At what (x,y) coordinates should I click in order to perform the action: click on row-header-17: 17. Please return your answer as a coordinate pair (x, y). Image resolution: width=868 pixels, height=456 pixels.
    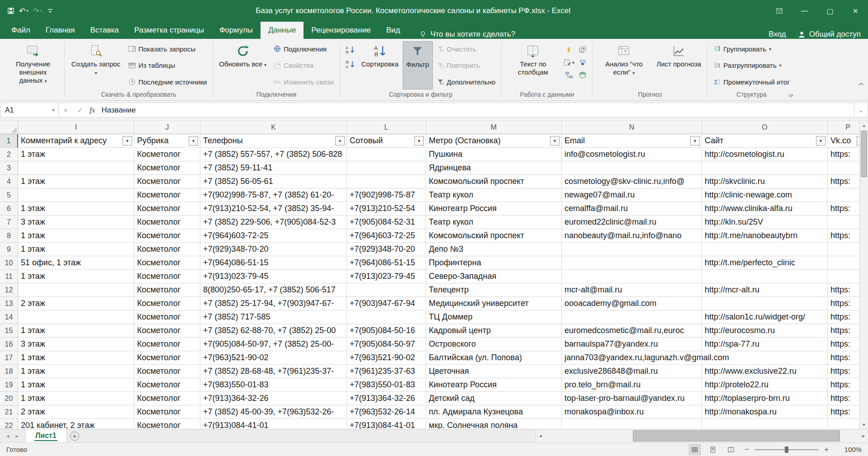
    Looking at the image, I should click on (9, 358).